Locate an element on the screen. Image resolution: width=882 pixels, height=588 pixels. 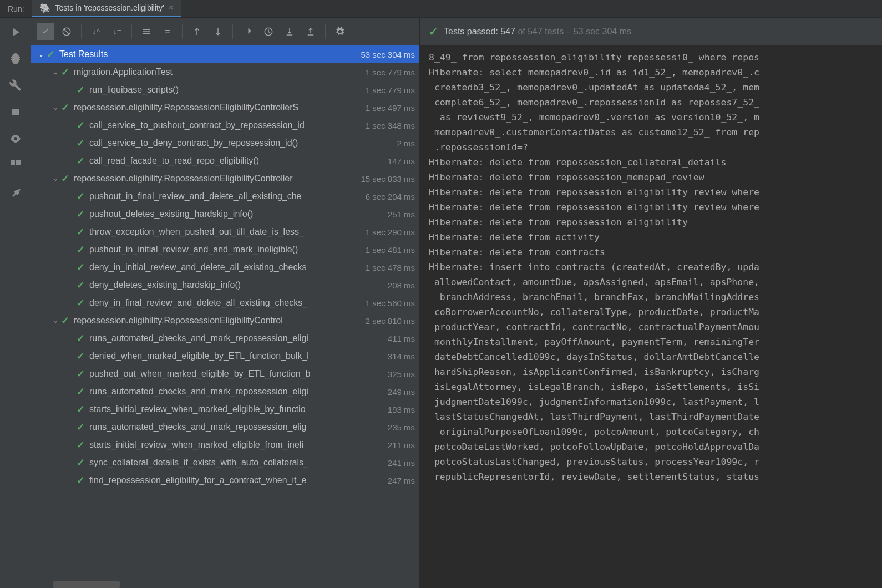
expand-all-button is located at coordinates (146, 32).